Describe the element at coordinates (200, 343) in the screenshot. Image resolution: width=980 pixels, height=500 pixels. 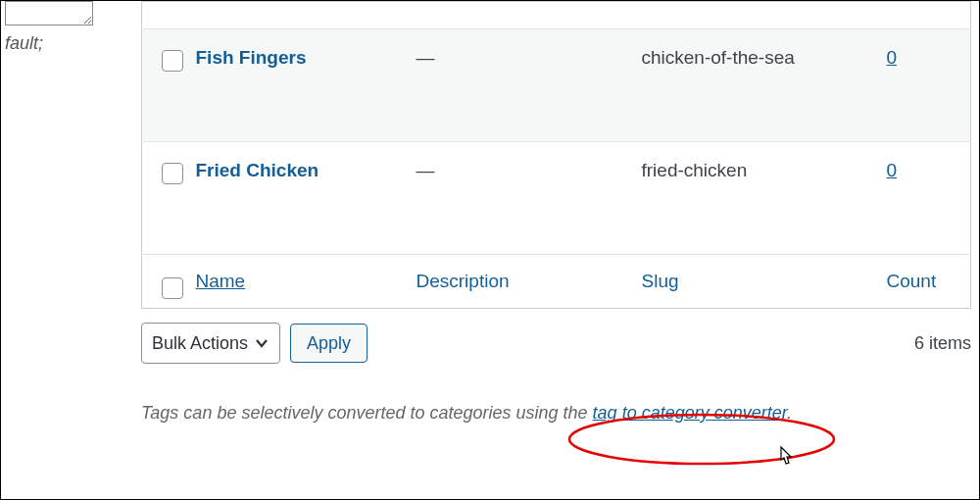
I see `bulk-actions-label: Bulk Actions` at that location.